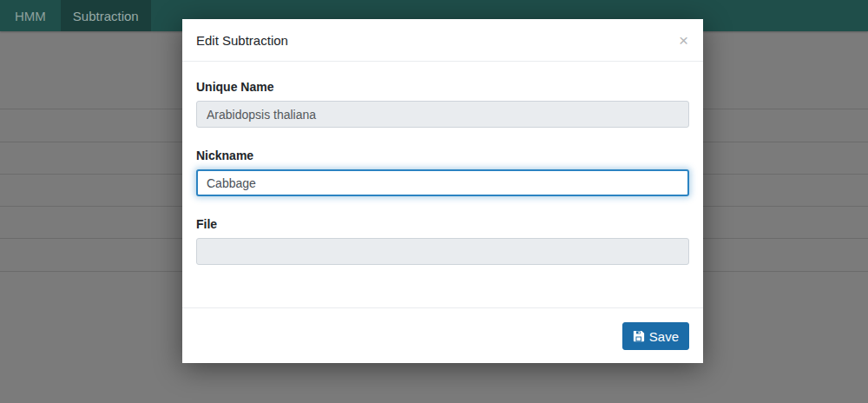 This screenshot has width=868, height=403. Describe the element at coordinates (656, 336) in the screenshot. I see `save-button: Save` at that location.